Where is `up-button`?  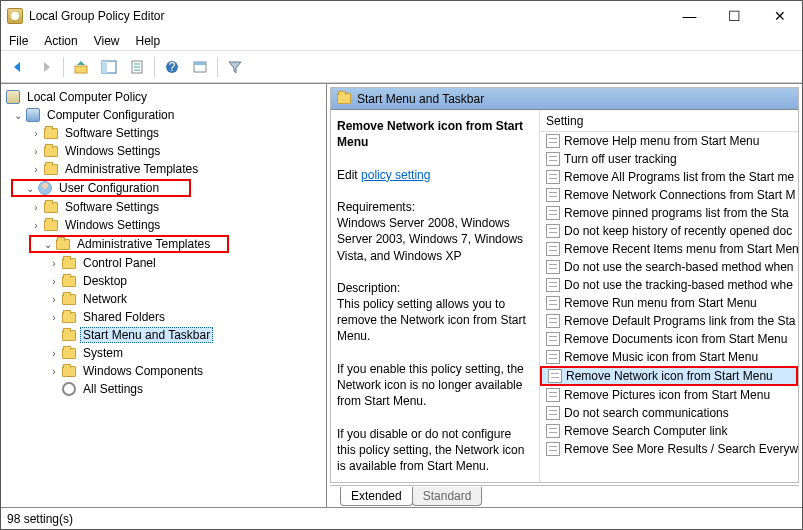
up-button is located at coordinates (81, 67).